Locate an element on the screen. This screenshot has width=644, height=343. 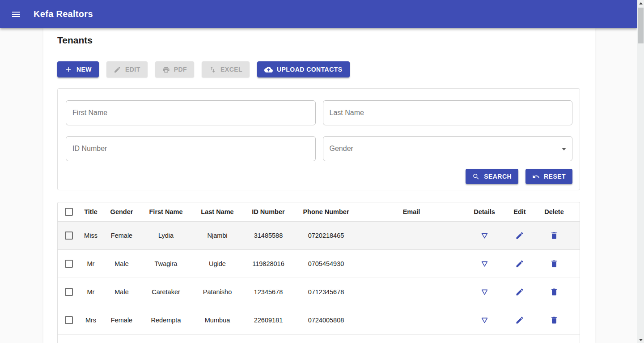
toolbar: NEW EDIT PDF EXCEL UPLOA is located at coordinates (319, 69).